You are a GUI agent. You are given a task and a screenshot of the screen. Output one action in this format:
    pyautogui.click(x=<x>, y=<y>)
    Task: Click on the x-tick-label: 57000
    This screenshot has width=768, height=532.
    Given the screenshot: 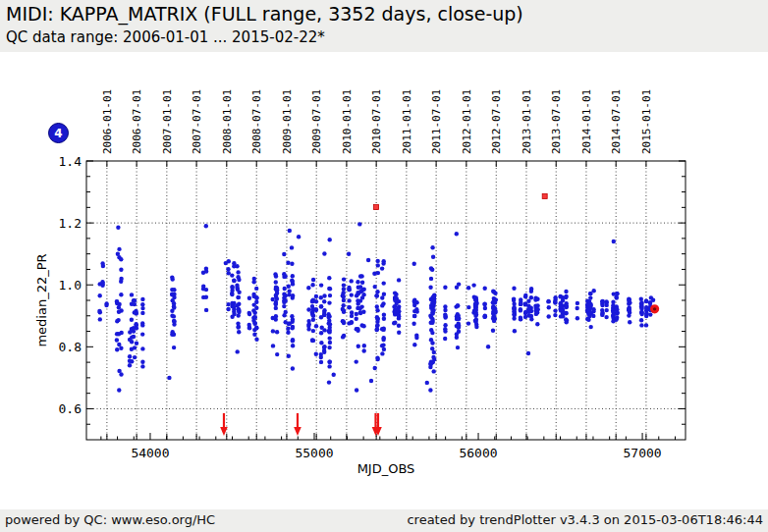 What is the action you would take?
    pyautogui.click(x=642, y=453)
    